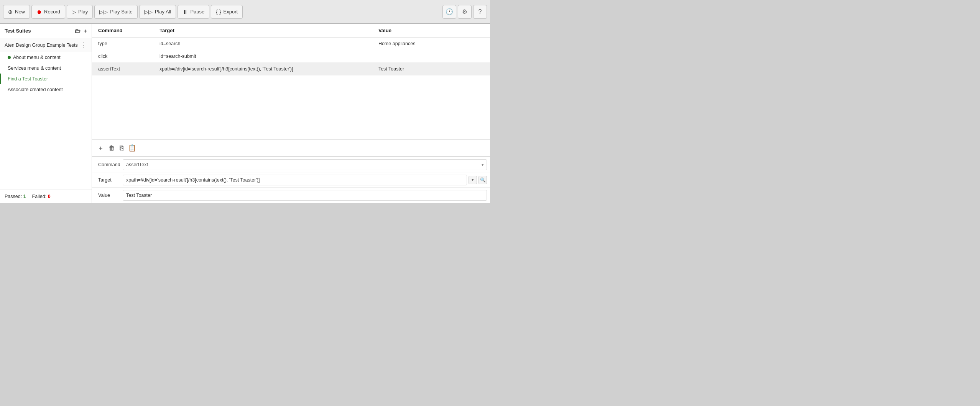  I want to click on sidebar: Test Suites 🗁 + Aten Design Group Exampl…, so click(46, 113).